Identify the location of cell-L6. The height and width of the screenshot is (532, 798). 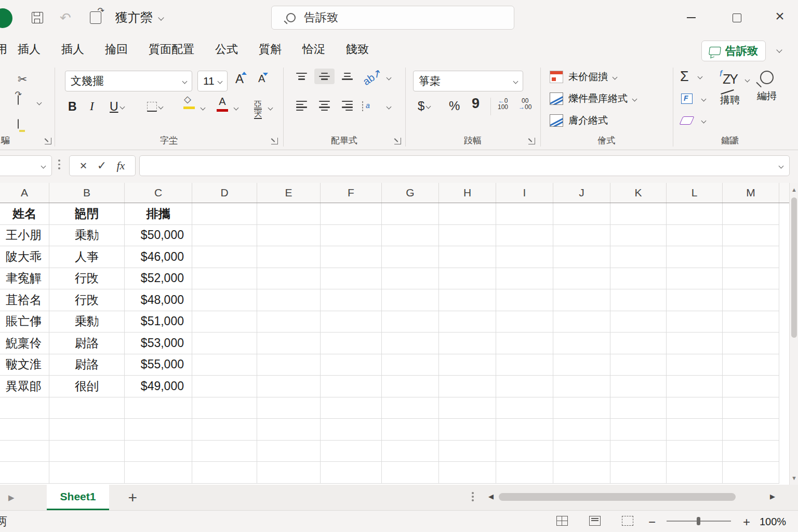
(695, 322).